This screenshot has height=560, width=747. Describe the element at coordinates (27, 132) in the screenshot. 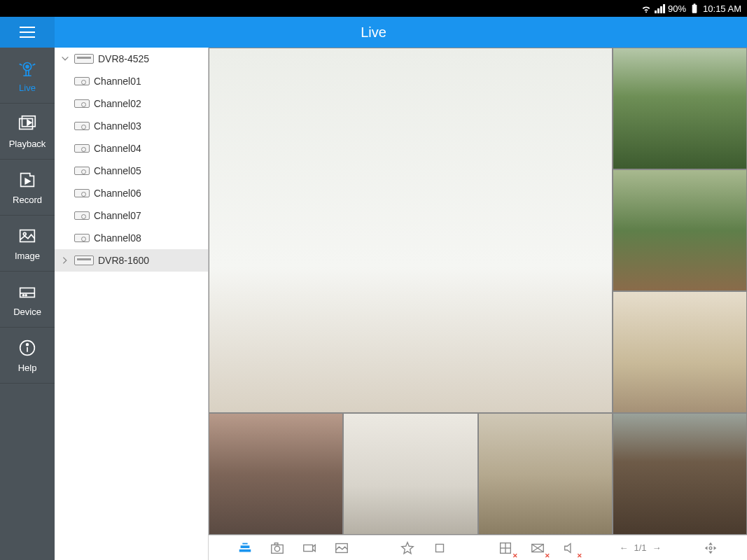

I see `sidebar-item-playback: Playback` at that location.